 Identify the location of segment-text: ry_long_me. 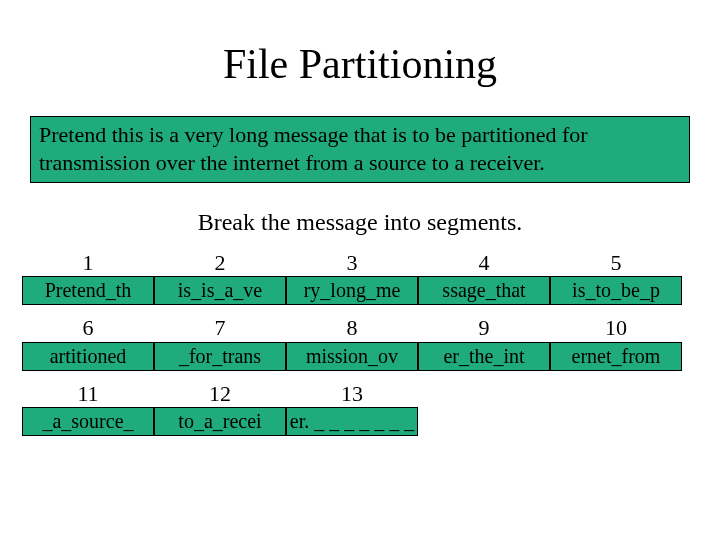
(352, 290).